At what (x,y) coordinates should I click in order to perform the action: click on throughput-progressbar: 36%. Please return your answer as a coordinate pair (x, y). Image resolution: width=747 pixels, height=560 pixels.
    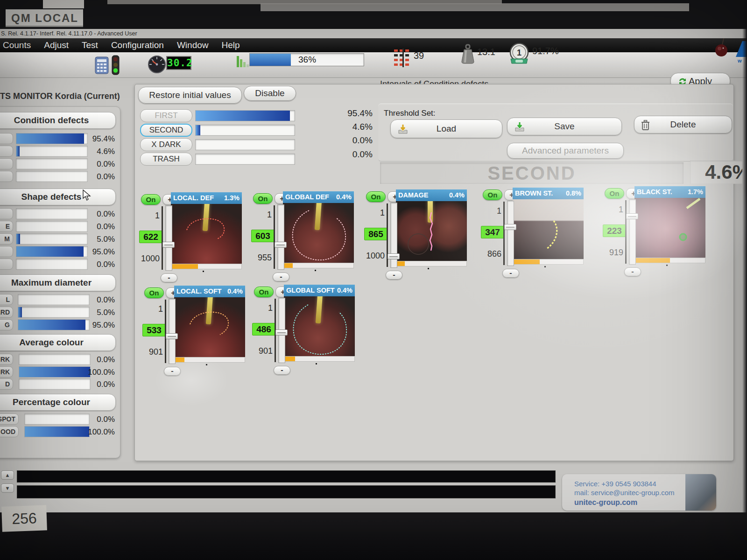
    Looking at the image, I should click on (307, 60).